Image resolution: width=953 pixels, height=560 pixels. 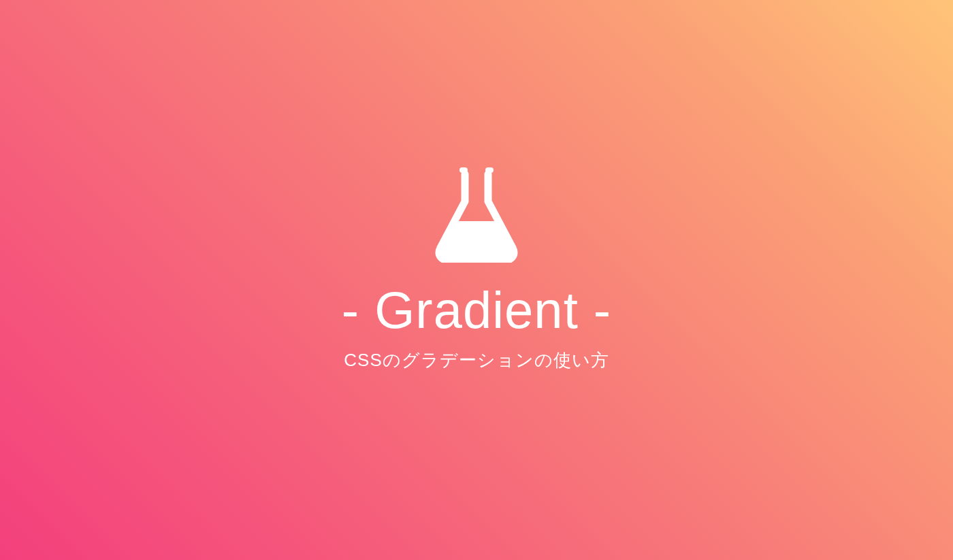 I want to click on page-title: - Gradient -, so click(x=476, y=310).